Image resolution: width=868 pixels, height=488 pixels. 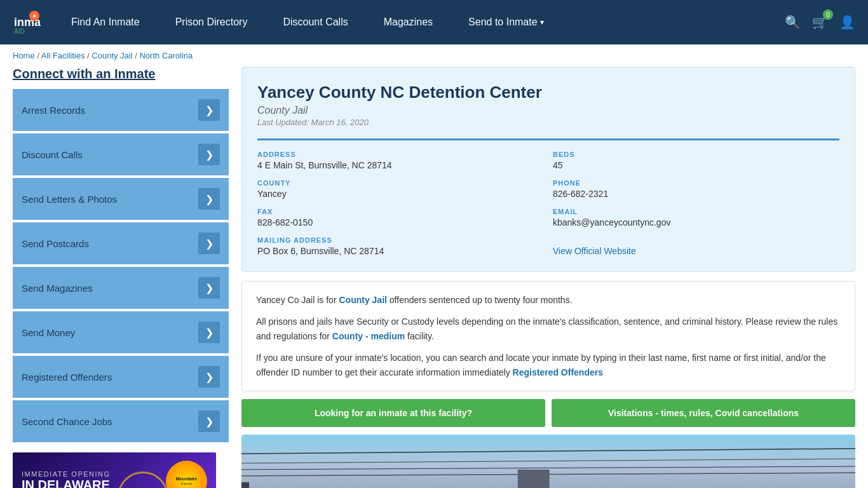 I want to click on sidebar-item-arrest-records: Arrest Records ❯, so click(x=121, y=110).